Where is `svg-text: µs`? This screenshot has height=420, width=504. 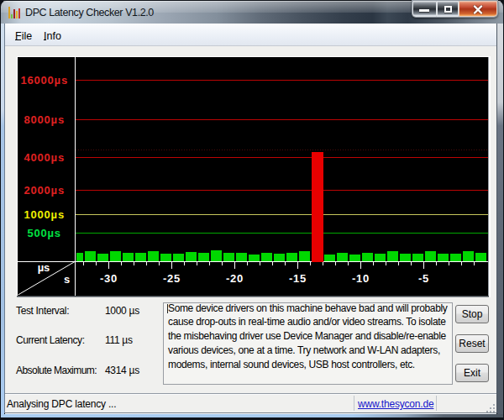
svg-text: µs is located at coordinates (44, 267).